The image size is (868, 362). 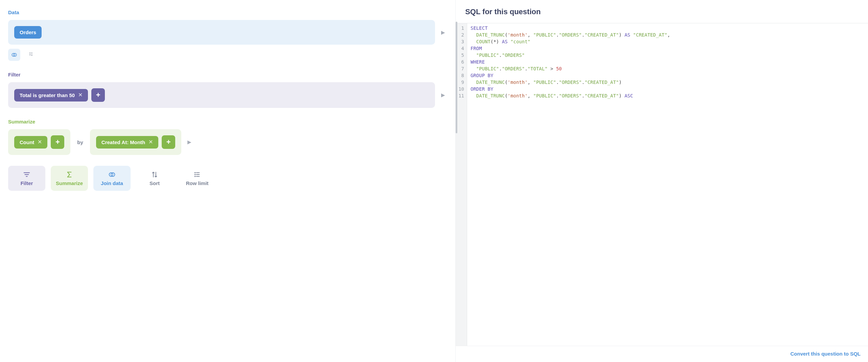 What do you see at coordinates (27, 183) in the screenshot?
I see `filter-action-label: Filter` at bounding box center [27, 183].